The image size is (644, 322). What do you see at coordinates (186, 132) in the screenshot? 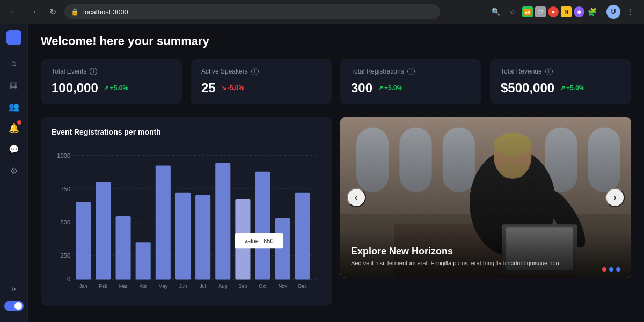
I see `chart-title: Event Registrations per month` at bounding box center [186, 132].